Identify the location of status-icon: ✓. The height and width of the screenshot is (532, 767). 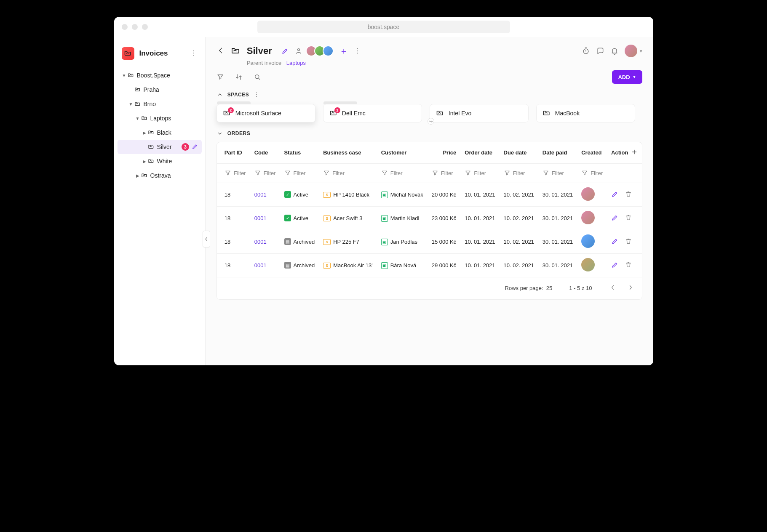
(288, 194).